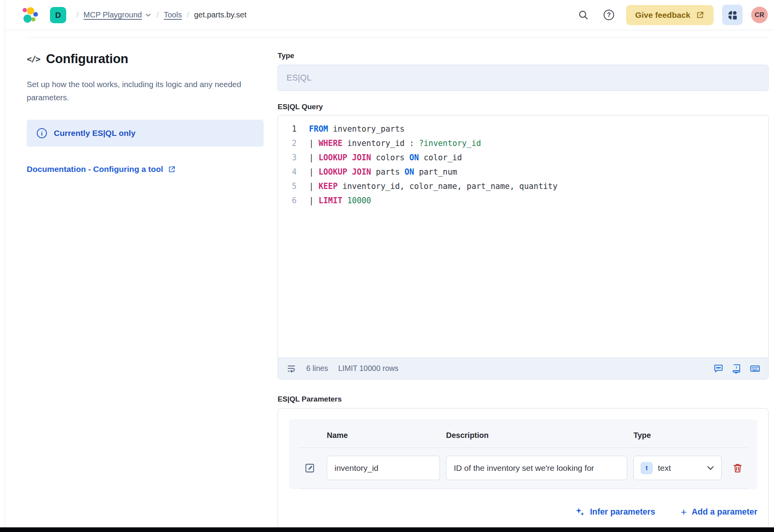 This screenshot has width=774, height=532. Describe the element at coordinates (220, 15) in the screenshot. I see `breadcrumb-current: get.parts.by.set` at that location.